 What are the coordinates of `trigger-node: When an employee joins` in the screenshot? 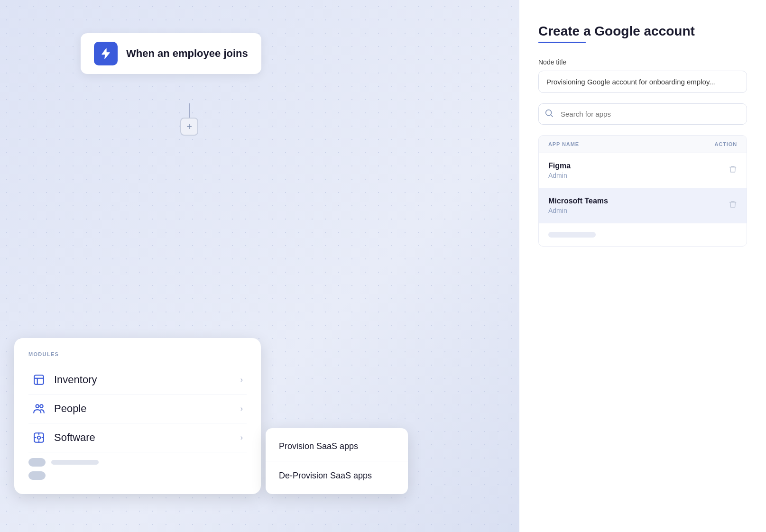 It's located at (171, 54).